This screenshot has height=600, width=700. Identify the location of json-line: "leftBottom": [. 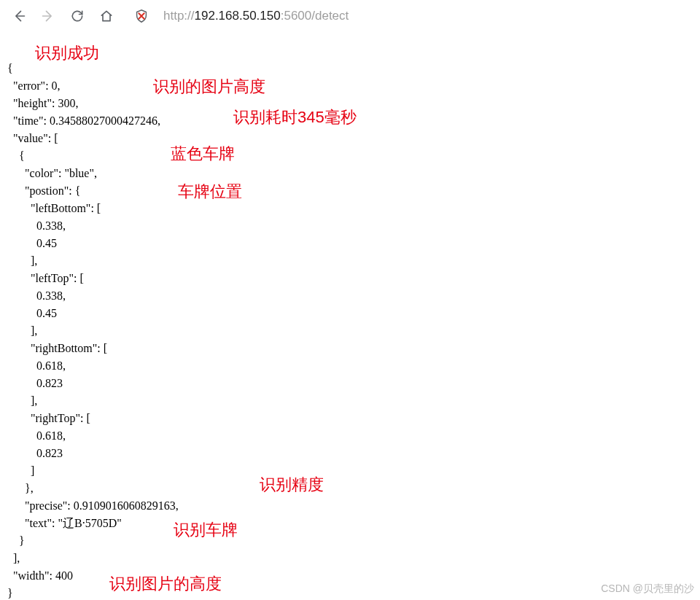
(54, 209).